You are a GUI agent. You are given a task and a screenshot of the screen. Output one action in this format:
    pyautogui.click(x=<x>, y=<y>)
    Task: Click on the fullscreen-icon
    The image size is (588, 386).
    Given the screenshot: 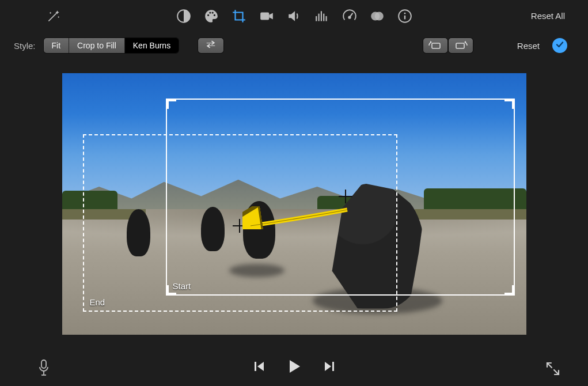 What is the action you would take?
    pyautogui.click(x=553, y=373)
    